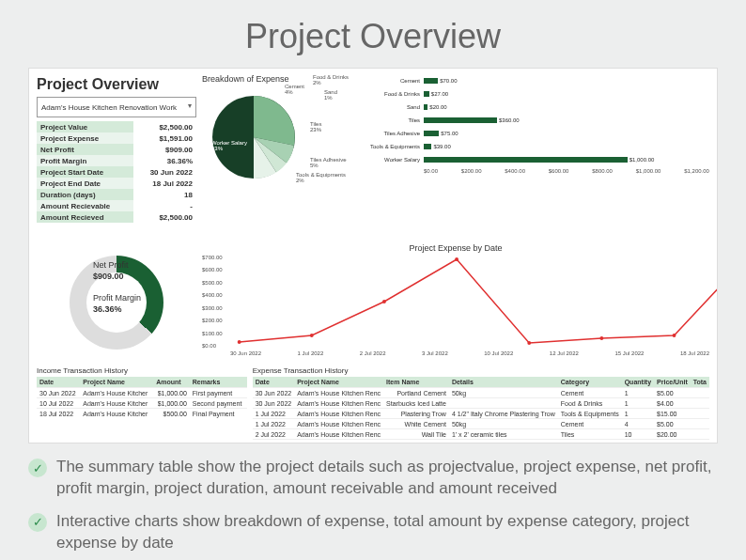 This screenshot has width=746, height=560. Describe the element at coordinates (117, 298) in the screenshot. I see `donut-pm-label: Profit Margin` at that location.